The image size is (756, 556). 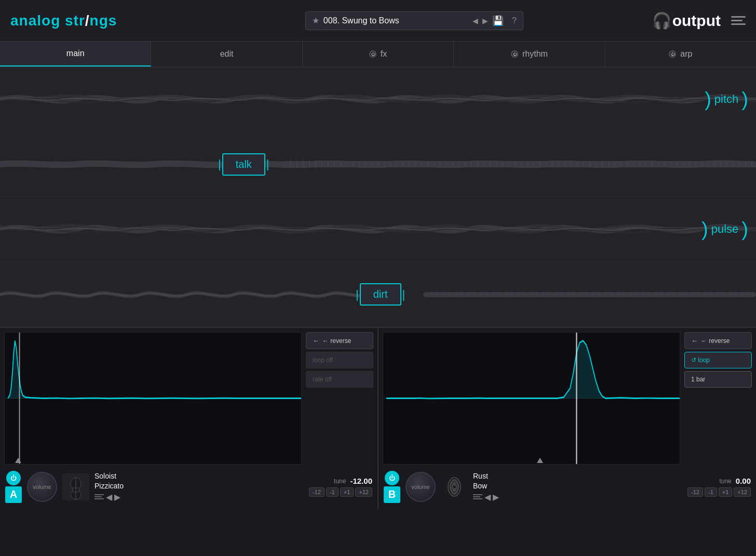 I want to click on string-row-talk: | talk |, so click(x=378, y=164).